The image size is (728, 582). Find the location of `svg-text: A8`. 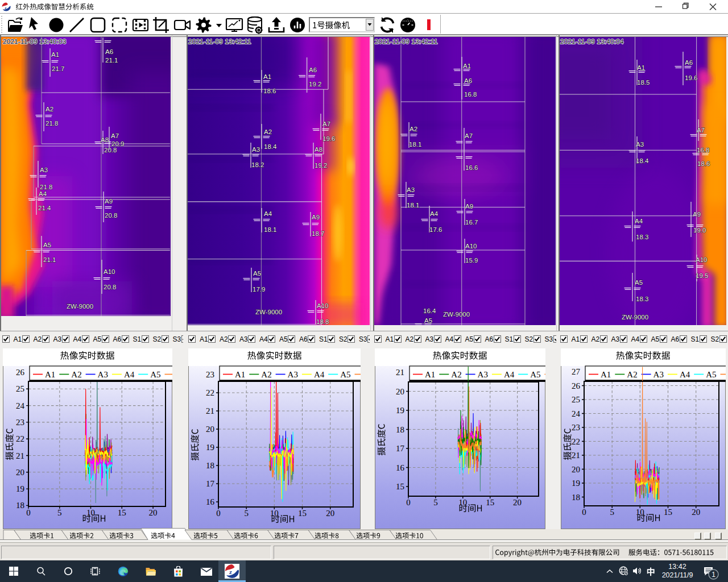

svg-text: A8 is located at coordinates (105, 140).